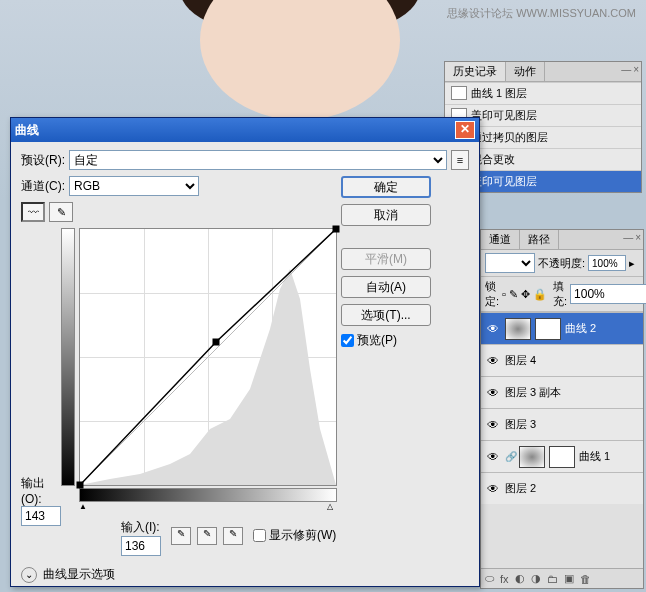 This screenshot has height=592, width=646. What do you see at coordinates (386, 259) in the screenshot?
I see `smooth-button: 平滑(M)` at bounding box center [386, 259].